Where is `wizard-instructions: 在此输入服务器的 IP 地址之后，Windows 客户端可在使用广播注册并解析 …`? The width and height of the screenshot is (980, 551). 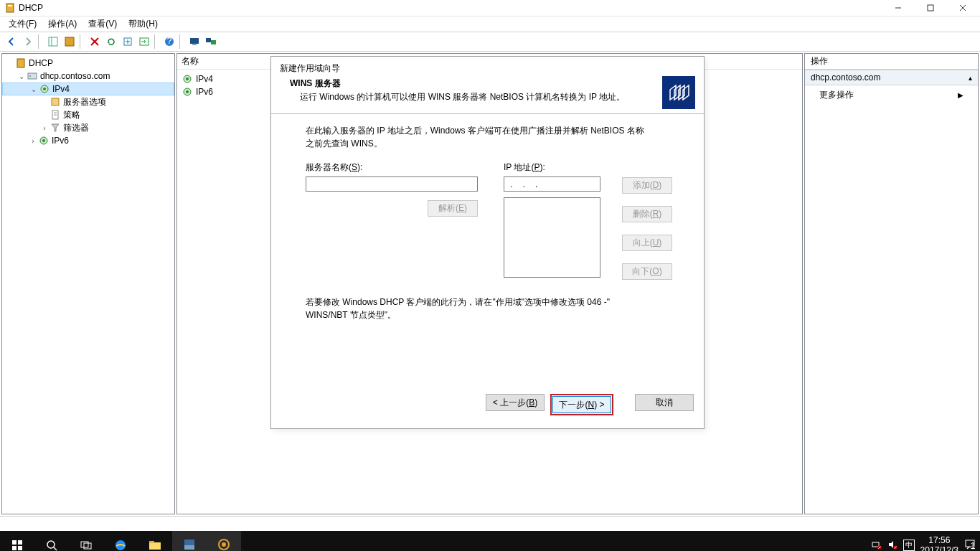
wizard-instructions: 在此输入服务器的 IP 地址之后，Windows 客户端可在使用广播注册并解析 … is located at coordinates (478, 137).